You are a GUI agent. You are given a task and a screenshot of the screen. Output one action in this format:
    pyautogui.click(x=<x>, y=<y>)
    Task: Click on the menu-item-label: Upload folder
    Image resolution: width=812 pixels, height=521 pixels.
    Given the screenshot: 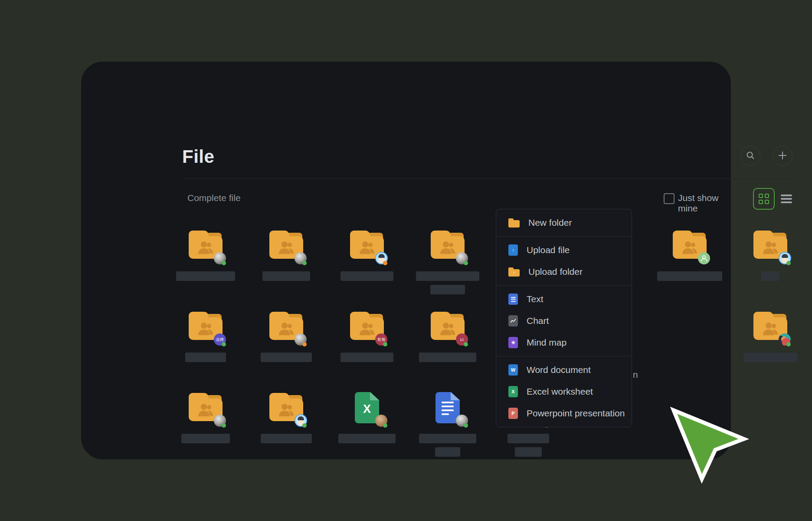 What is the action you would take?
    pyautogui.click(x=555, y=272)
    